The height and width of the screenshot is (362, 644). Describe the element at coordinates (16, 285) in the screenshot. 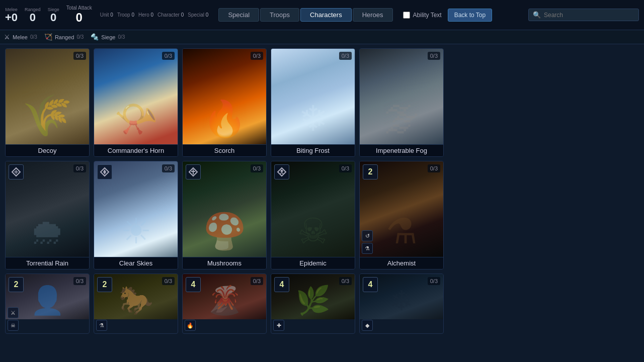

I see `card-r1-badge: 2` at that location.